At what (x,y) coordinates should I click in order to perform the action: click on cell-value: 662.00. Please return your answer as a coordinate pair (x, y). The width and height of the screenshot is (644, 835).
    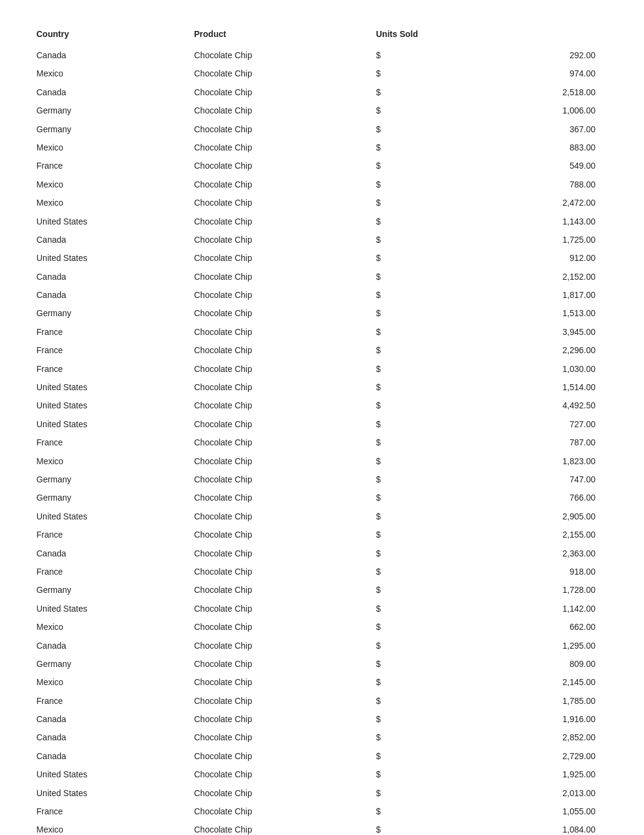
    Looking at the image, I should click on (510, 627).